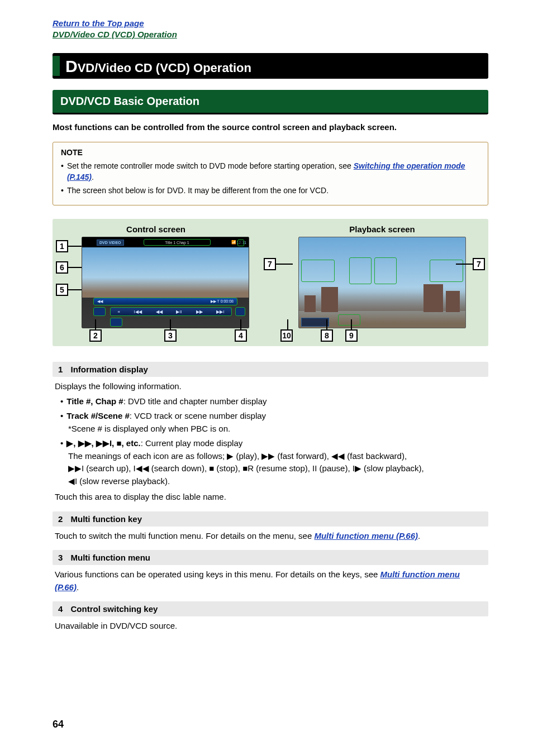 The image size is (533, 756). What do you see at coordinates (270, 127) in the screenshot?
I see `intro-text: Most functions can be controlled from th…` at bounding box center [270, 127].